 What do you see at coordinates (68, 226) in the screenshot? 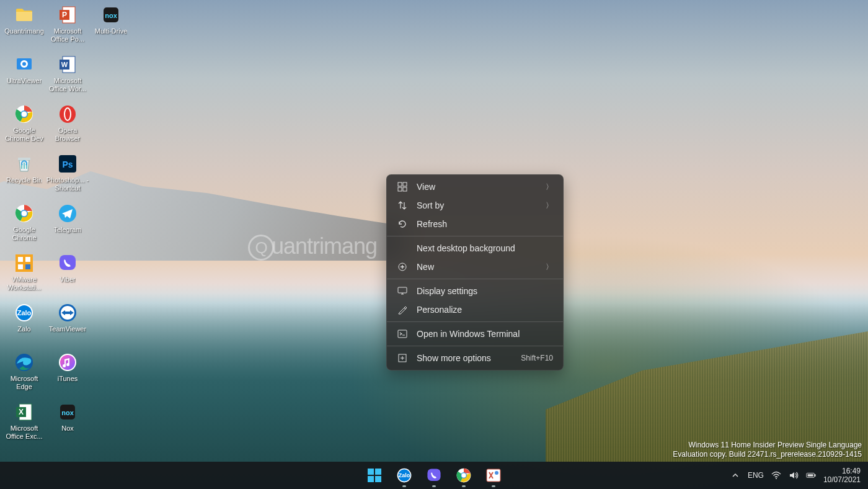
I see `desktop-icon-telegram: Telegram` at bounding box center [68, 226].